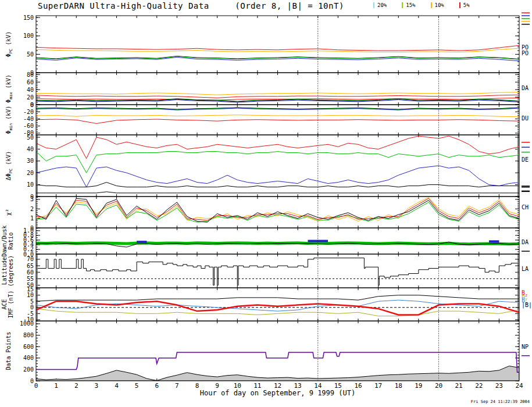 This screenshot has height=407, width=532. What do you see at coordinates (278, 185) in the screenshot?
I see `series-dpc-black` at bounding box center [278, 185].